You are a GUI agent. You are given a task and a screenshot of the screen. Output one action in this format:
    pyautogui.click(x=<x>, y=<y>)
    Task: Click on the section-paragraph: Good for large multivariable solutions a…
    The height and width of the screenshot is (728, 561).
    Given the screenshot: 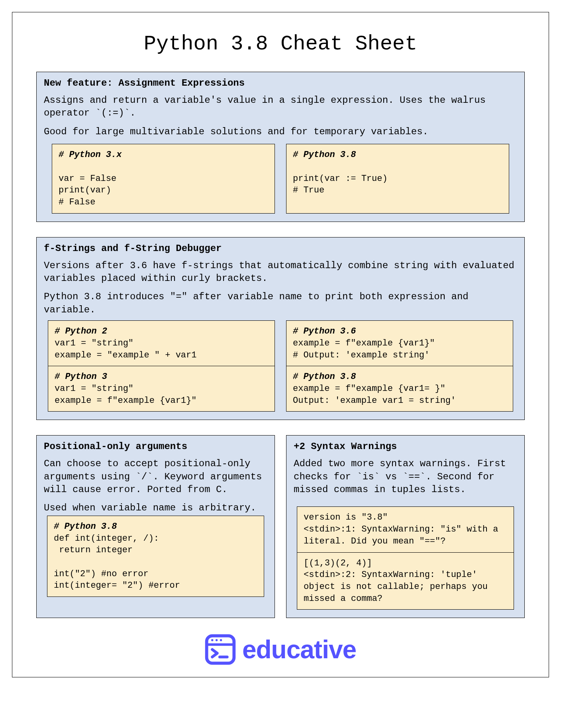 What is the action you would take?
    pyautogui.click(x=280, y=132)
    